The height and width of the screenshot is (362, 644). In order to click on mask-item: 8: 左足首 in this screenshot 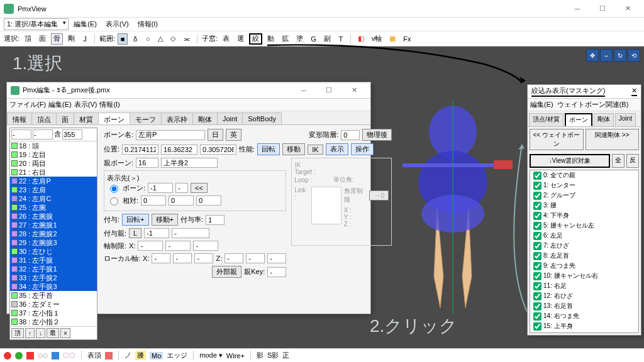, I will do `click(584, 256)`.